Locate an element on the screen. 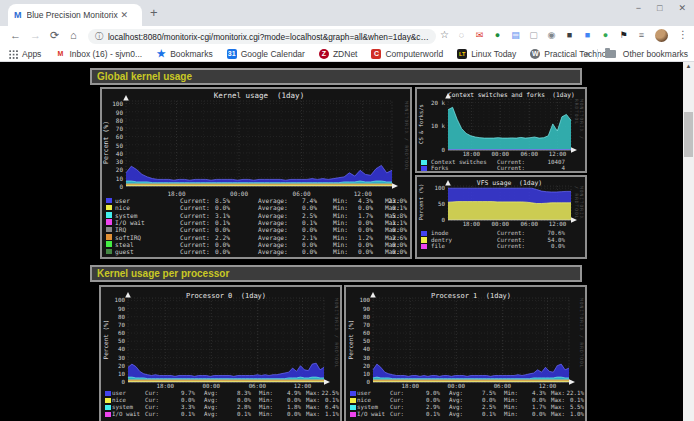 The image size is (694, 421). legend-stat-value: 10407 is located at coordinates (544, 162).